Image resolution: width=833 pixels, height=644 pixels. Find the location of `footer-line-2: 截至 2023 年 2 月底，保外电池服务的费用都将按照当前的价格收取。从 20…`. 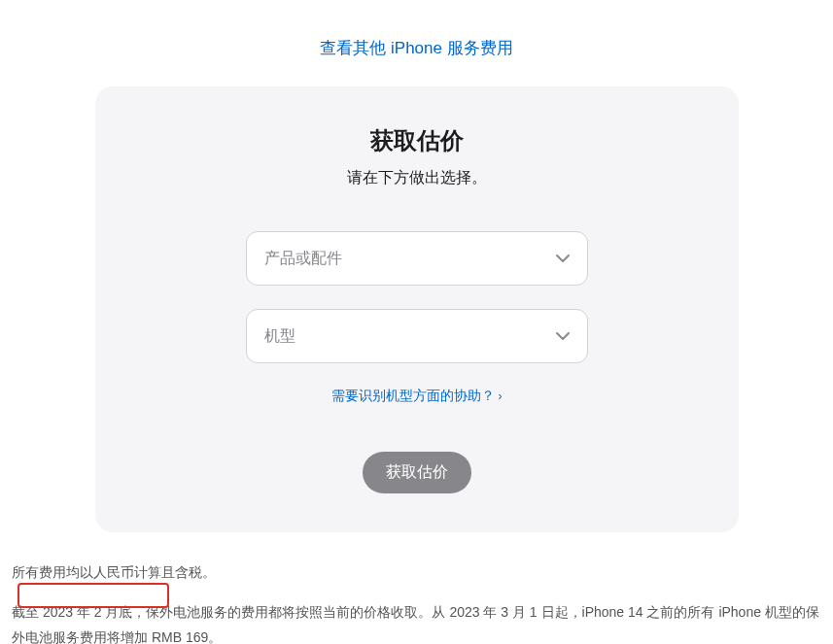

footer-line-2: 截至 2023 年 2 月底，保外电池服务的费用都将按照当前的价格收取。从 20… is located at coordinates (416, 622).